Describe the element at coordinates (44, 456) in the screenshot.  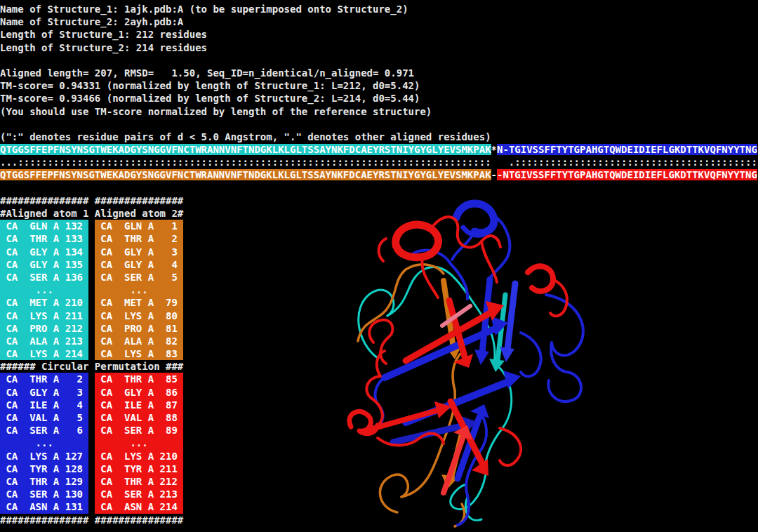
I see `atom1-cell: CA LYS A 127` at that location.